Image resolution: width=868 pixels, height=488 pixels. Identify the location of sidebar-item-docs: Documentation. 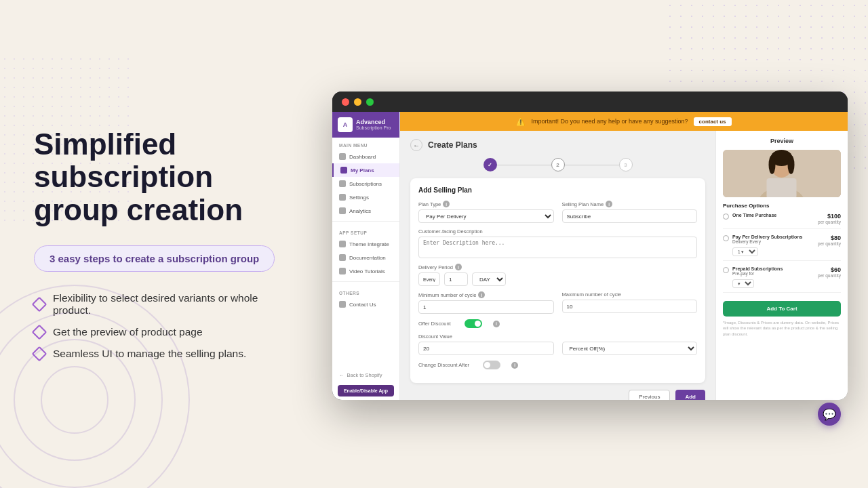
(366, 258).